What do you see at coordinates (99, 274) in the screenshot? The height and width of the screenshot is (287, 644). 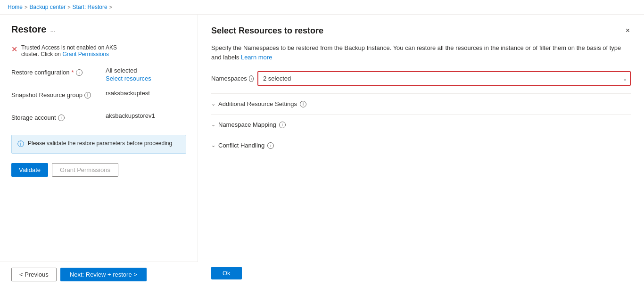 I see `bottom-nav: < Previous Next: Review + restore >` at bounding box center [99, 274].